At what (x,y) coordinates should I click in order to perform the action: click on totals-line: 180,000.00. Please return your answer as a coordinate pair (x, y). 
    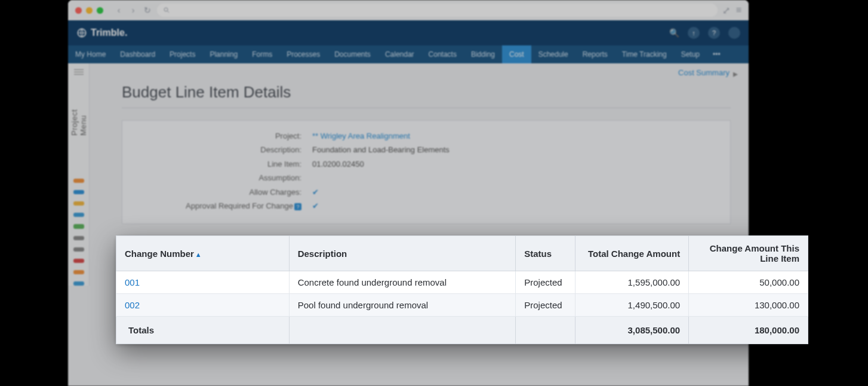
    Looking at the image, I should click on (749, 330).